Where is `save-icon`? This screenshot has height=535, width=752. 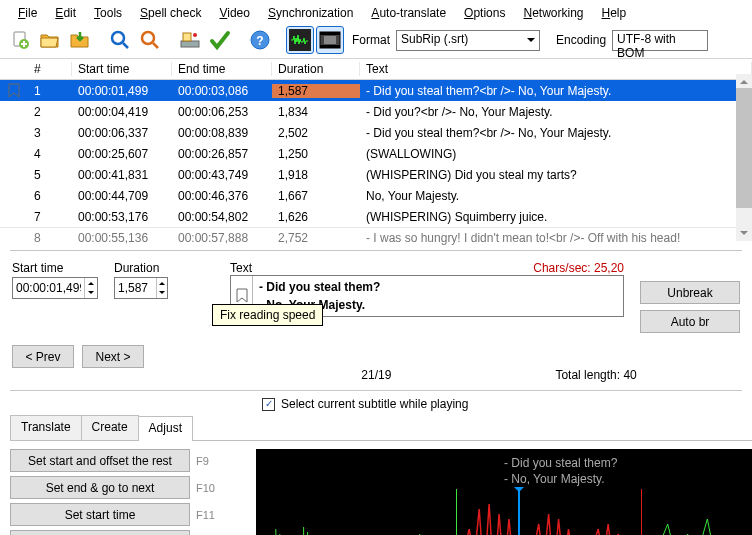 save-icon is located at coordinates (80, 40).